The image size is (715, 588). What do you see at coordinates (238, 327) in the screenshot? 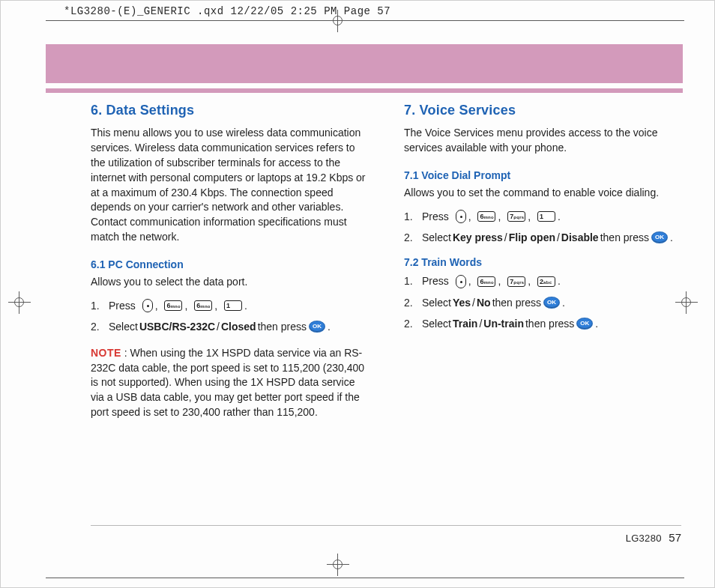
I see `option-closed: Closed` at bounding box center [238, 327].